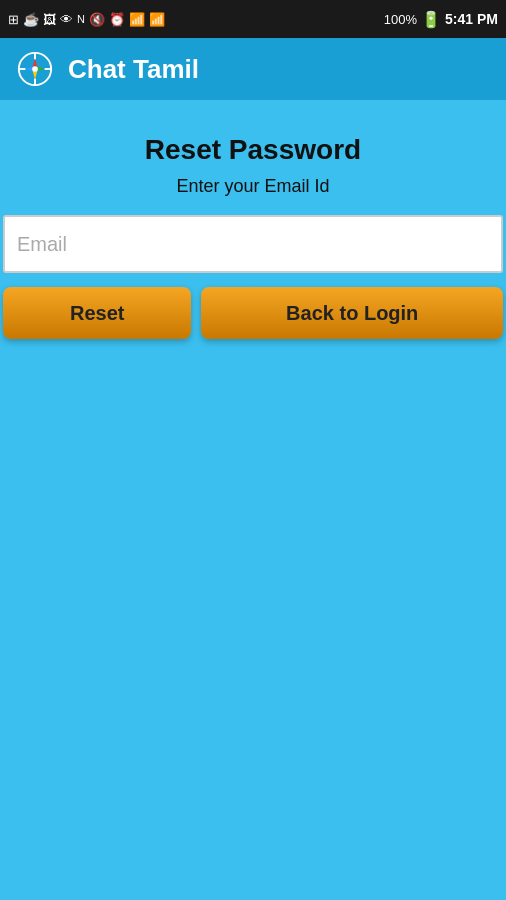 Image resolution: width=506 pixels, height=900 pixels. I want to click on add-icon: ⊞, so click(14, 20).